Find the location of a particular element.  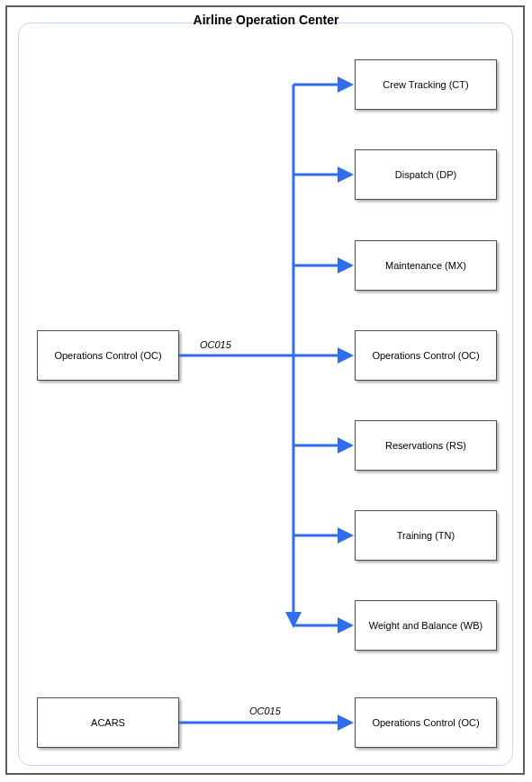

edge-label-oc015-bottom: OC015 is located at coordinates (265, 711).